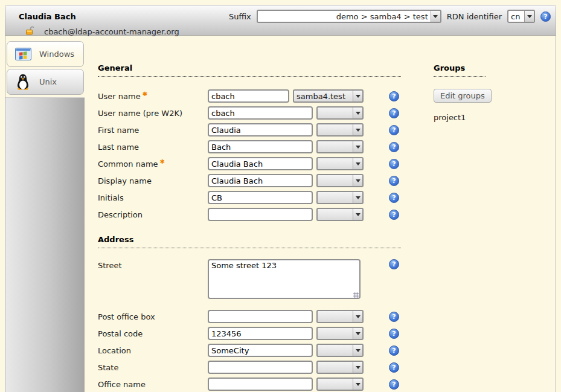 Image resolution: width=561 pixels, height=392 pixels. What do you see at coordinates (249, 350) in the screenshot?
I see `form-row: Location ?` at bounding box center [249, 350].